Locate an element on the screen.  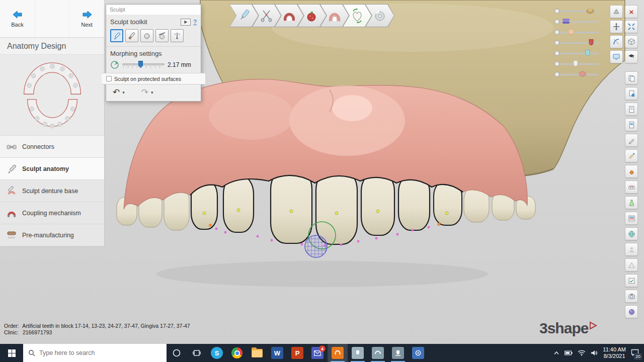
morphing-slider is located at coordinates (143, 65).